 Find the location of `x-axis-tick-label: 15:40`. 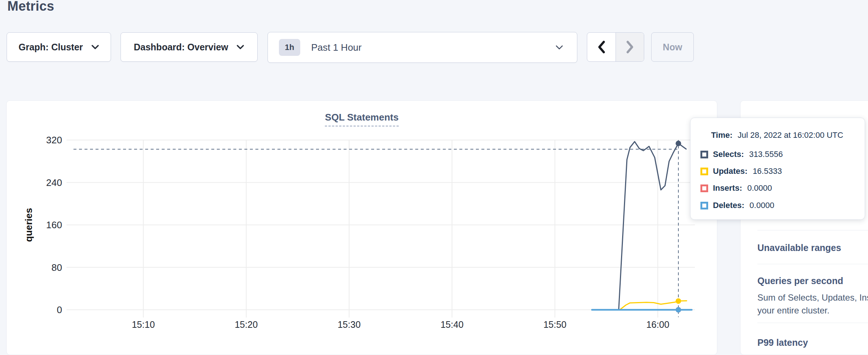

x-axis-tick-label: 15:40 is located at coordinates (452, 324).